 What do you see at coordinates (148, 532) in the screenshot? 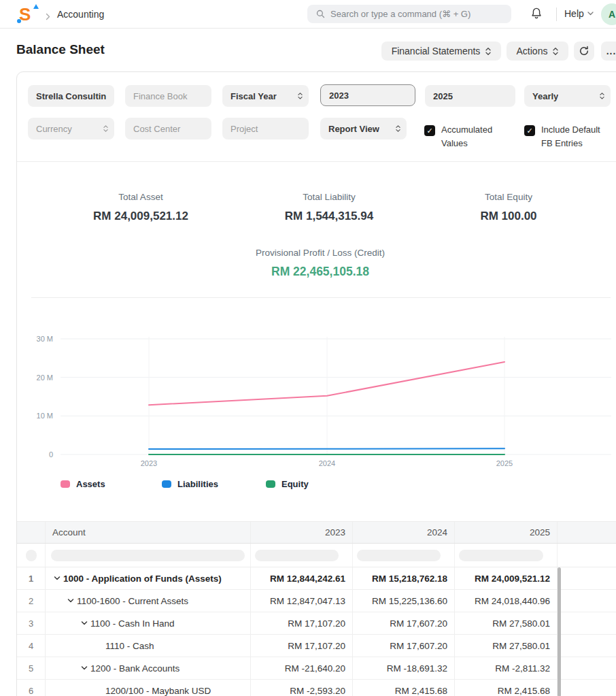
I see `account-column-header: Account` at bounding box center [148, 532].